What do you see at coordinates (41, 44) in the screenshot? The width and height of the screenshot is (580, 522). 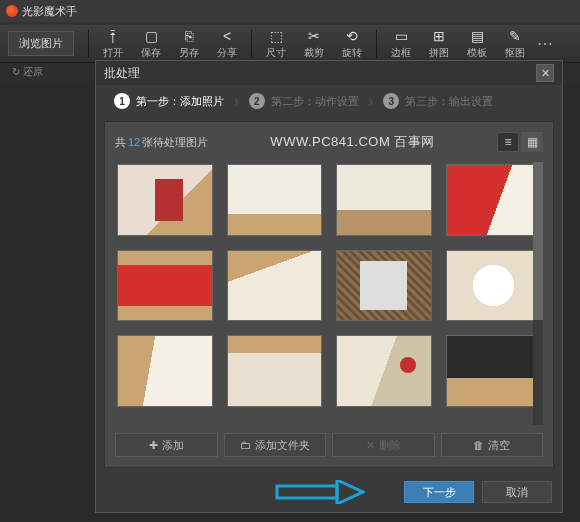 I see `browse-images-button: 浏览图片` at bounding box center [41, 44].